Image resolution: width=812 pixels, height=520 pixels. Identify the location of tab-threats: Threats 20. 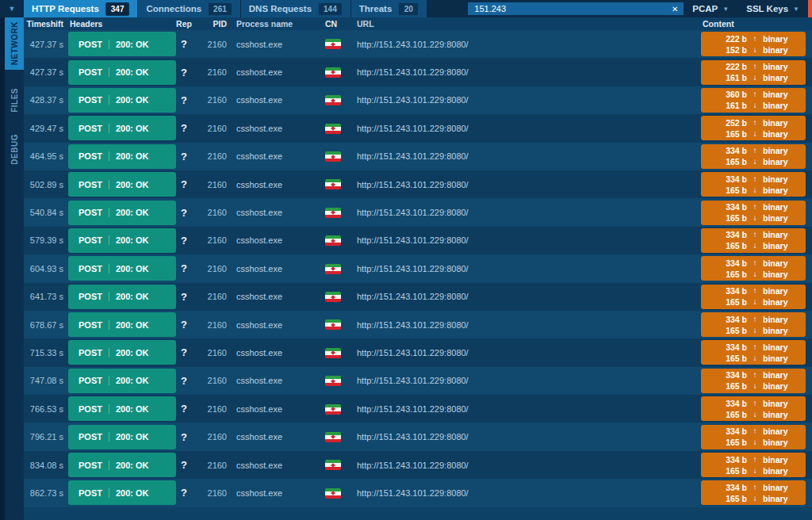
(389, 9).